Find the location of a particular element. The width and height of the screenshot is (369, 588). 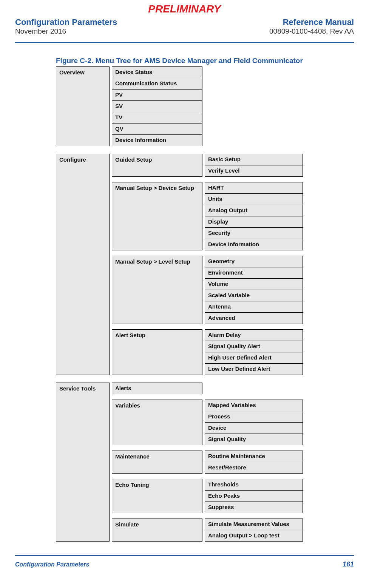

node-qv: QV is located at coordinates (157, 129).